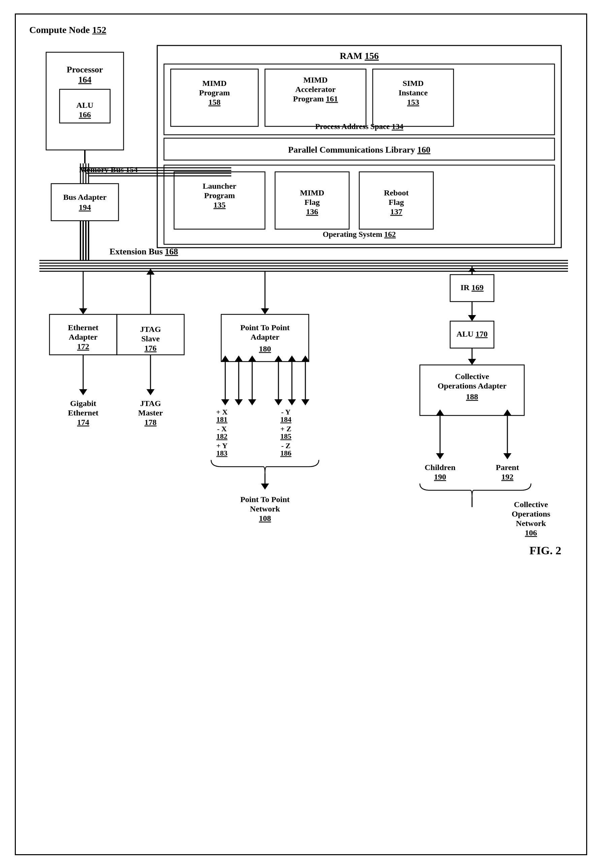 This screenshot has width=602, height=868. I want to click on svg-text: Parent, so click(508, 467).